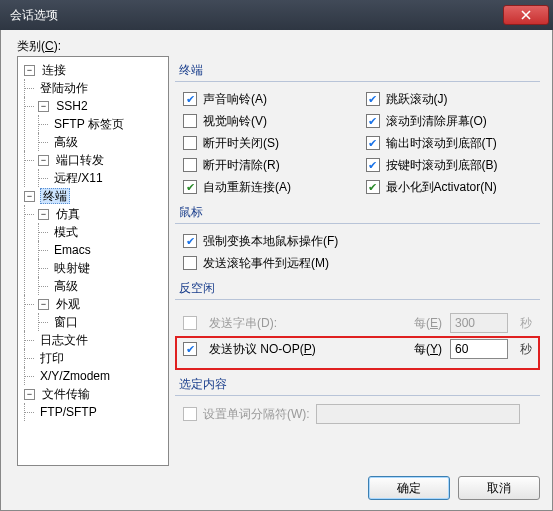  What do you see at coordinates (373, 121) in the screenshot?
I see `checkbox-clear-scrollback` at bounding box center [373, 121].